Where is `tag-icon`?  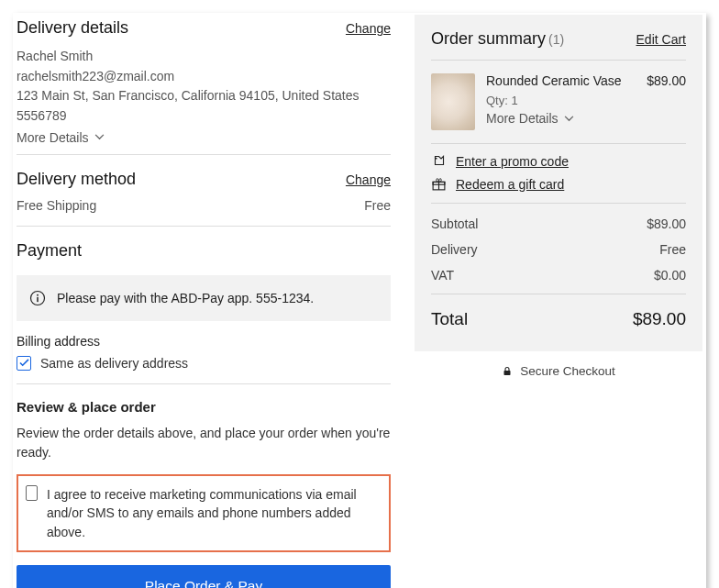 tag-icon is located at coordinates (438, 161).